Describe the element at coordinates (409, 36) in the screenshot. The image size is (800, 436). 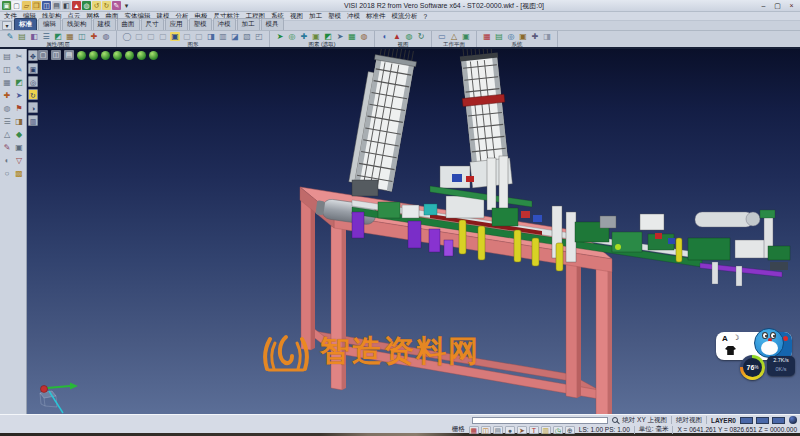
I see `view-globe-icon: ◍` at that location.